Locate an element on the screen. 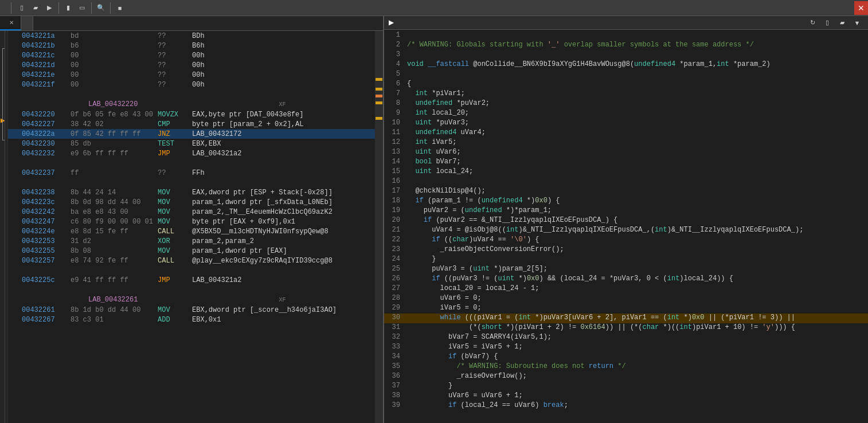 Image resolution: width=868 pixels, height=423 pixels. listing-row: 00432238 8b 44 24 14 MOV EAX,dword ptr [… is located at coordinates (191, 193).